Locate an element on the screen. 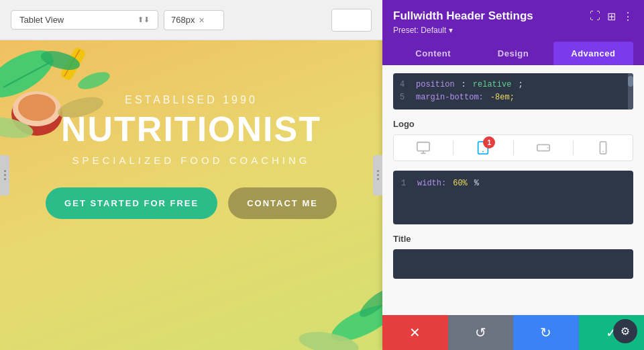 This screenshot has height=350, width=644. view-select: Tablet View ⬆⬇ is located at coordinates (85, 20).